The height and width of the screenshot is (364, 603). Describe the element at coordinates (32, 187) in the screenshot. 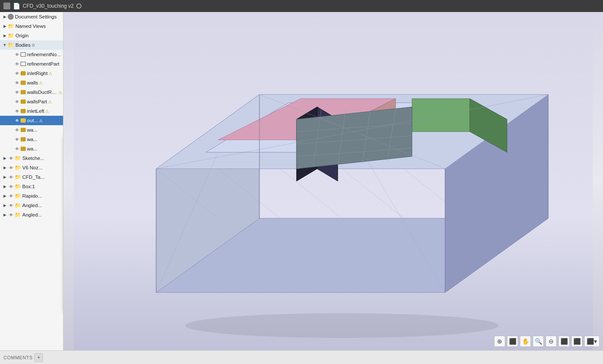

I see `sidebar-item-box1: 👁 📁 Box:1` at that location.